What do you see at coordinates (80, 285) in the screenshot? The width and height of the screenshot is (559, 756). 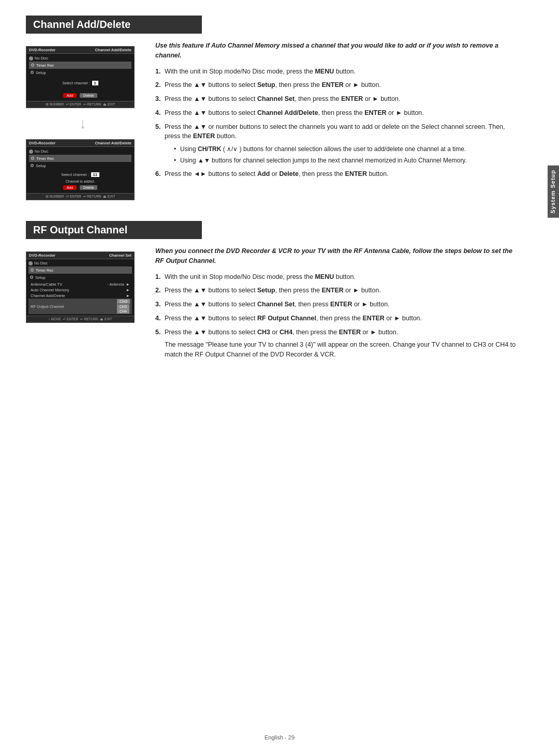 I see `osd-menu-row-1: Antenna/Cable TV : Antenna ►` at bounding box center [80, 285].